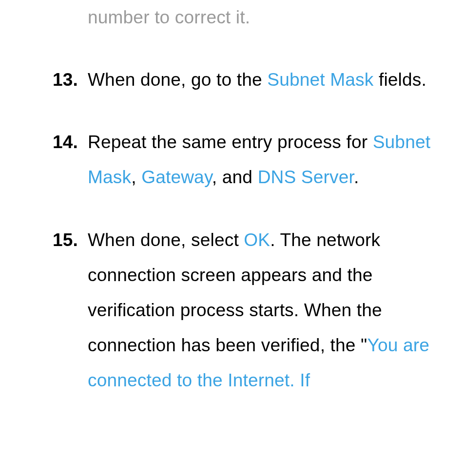  I want to click on step-number: 14., so click(65, 142).